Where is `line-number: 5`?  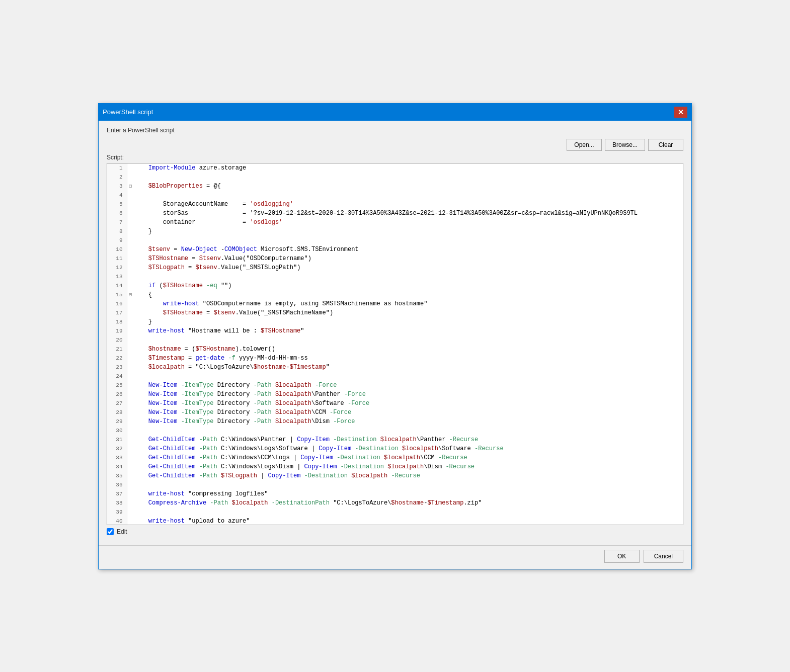 line-number: 5 is located at coordinates (117, 204).